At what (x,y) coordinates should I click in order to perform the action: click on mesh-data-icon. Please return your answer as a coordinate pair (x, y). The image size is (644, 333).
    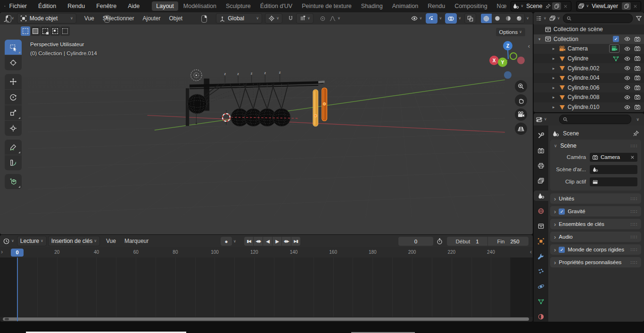
    Looking at the image, I should click on (616, 58).